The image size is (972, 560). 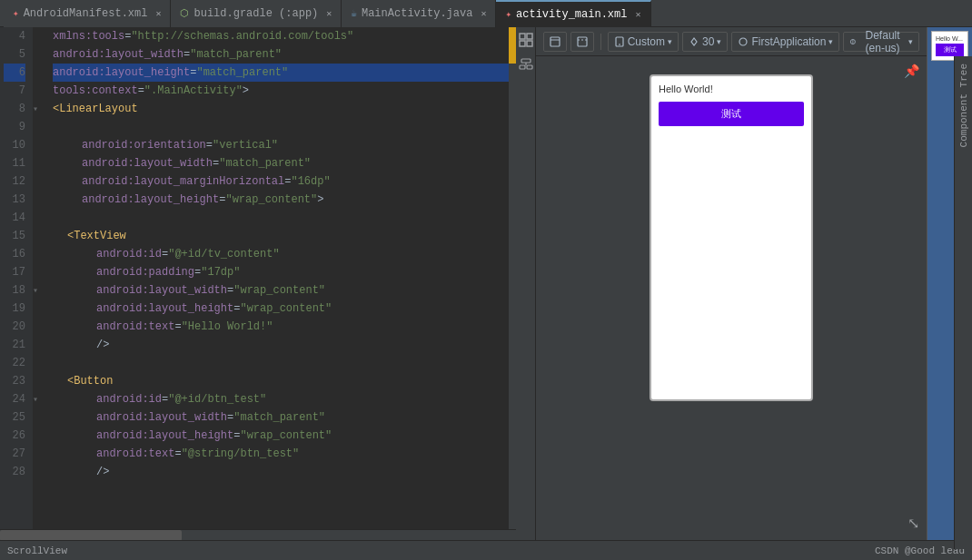 I want to click on code-line-24: android:id="@+id/btn_test", so click(x=281, y=399).